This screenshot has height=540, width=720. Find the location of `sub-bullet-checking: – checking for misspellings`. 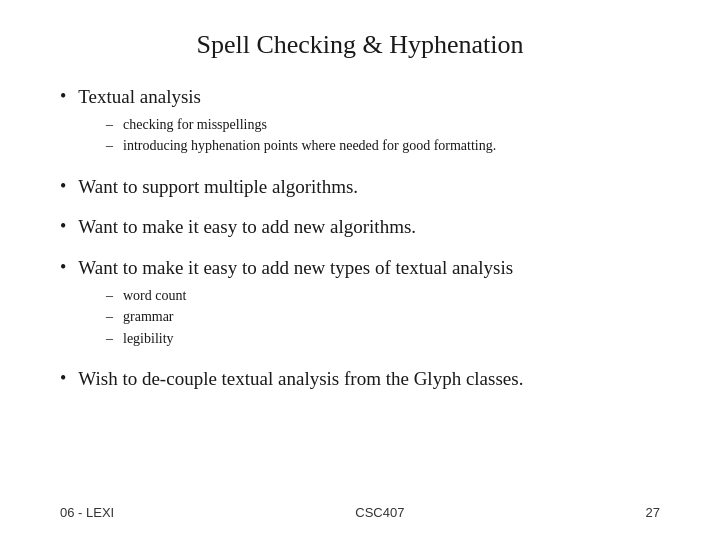

sub-bullet-checking: – checking for misspellings is located at coordinates (383, 125).